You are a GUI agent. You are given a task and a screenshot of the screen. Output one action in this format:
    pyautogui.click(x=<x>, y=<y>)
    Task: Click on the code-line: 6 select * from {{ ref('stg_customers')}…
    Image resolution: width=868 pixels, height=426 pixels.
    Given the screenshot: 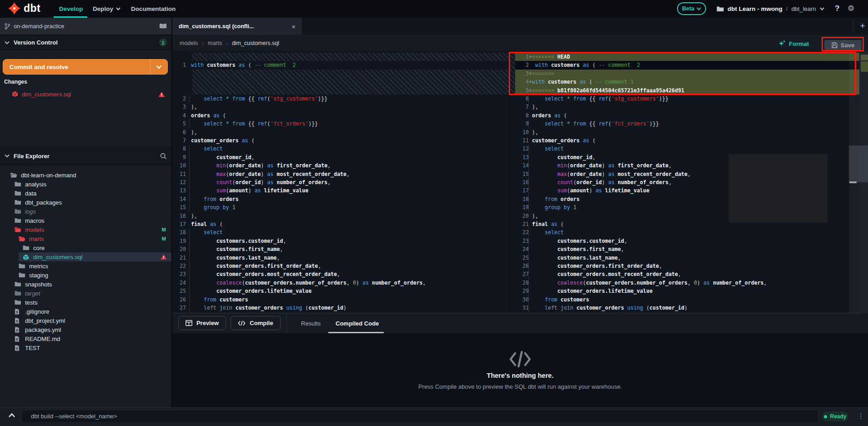 What is the action you would take?
    pyautogui.click(x=687, y=99)
    